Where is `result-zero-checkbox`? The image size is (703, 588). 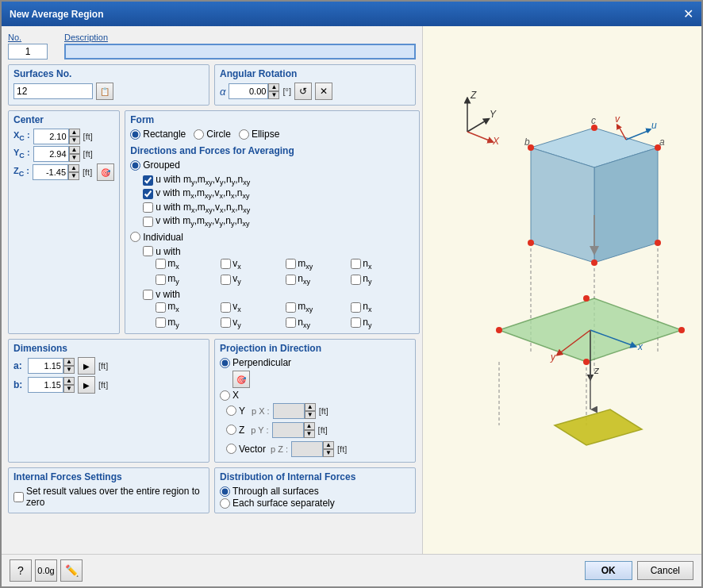 result-zero-checkbox is located at coordinates (19, 497).